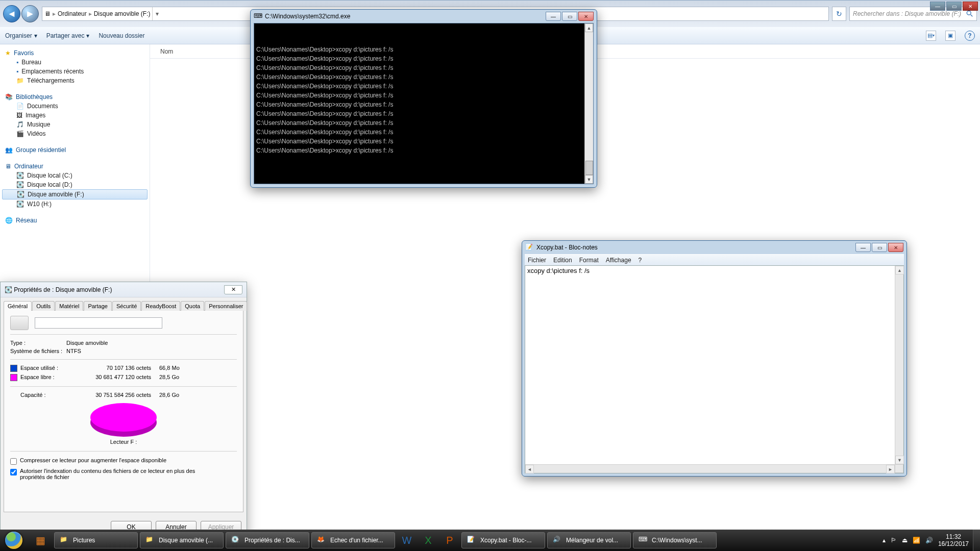 The height and width of the screenshot is (551, 980). Describe the element at coordinates (267, 540) in the screenshot. I see `taskbar-item-properties: 💽Propriétés de : Dis...` at that location.